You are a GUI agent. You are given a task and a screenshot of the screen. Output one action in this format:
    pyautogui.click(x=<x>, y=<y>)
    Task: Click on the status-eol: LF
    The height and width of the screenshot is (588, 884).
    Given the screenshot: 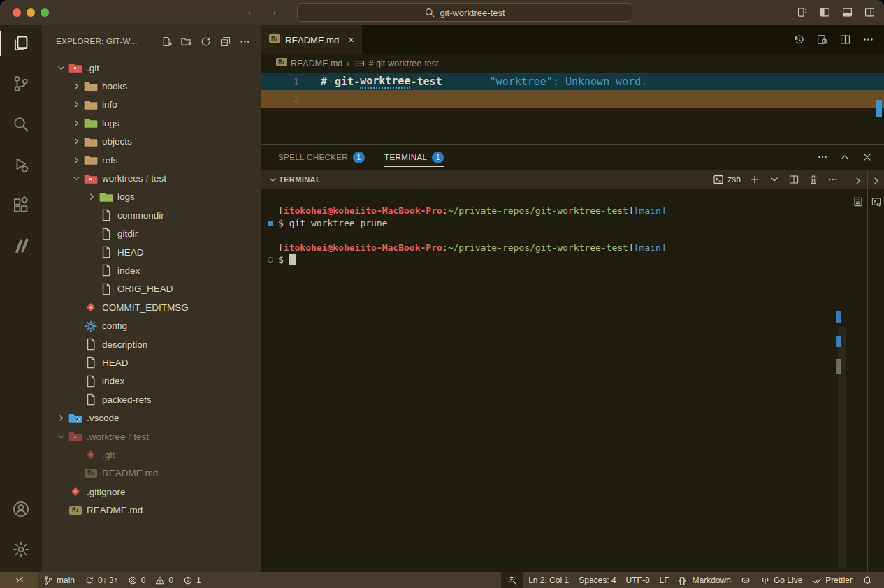 What is the action you would take?
    pyautogui.click(x=665, y=580)
    